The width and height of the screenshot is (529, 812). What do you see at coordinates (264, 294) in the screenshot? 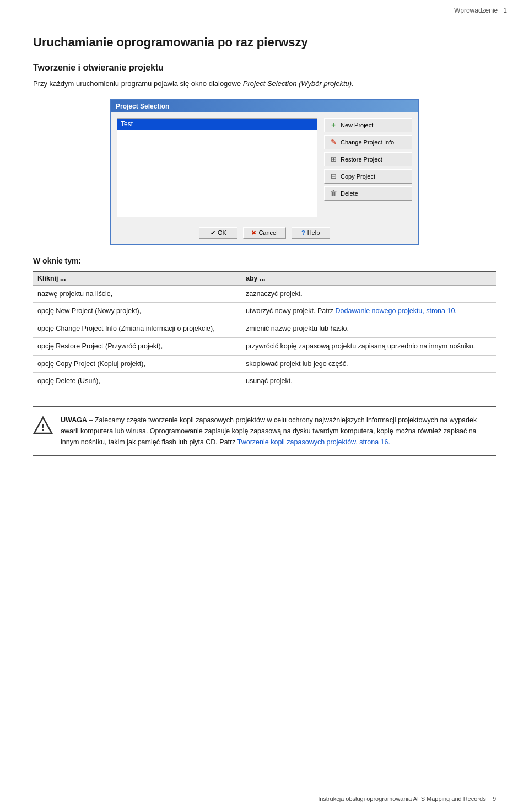
I see `table-row: nazwę projektu na liście, zaznaczyć proj…` at bounding box center [264, 294].